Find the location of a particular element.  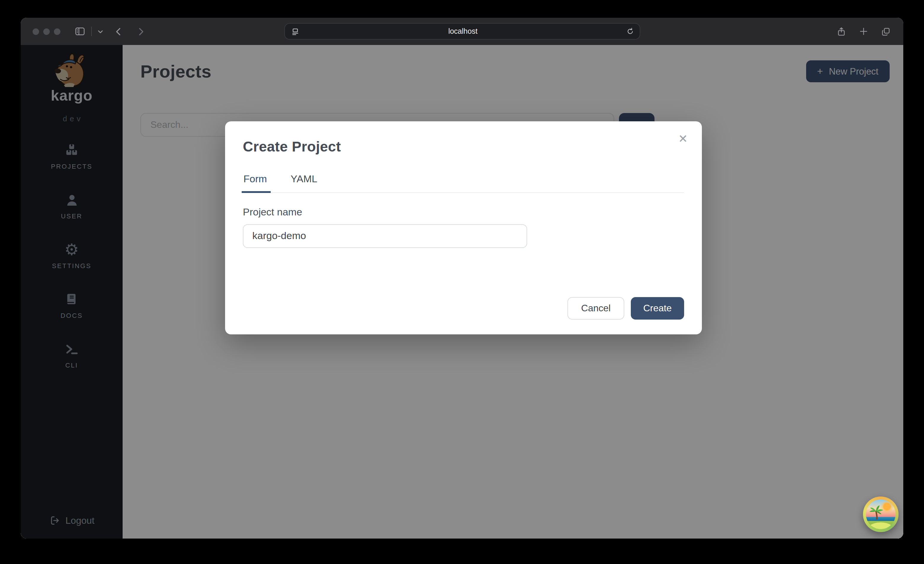

tab-form: Form is located at coordinates (255, 183).